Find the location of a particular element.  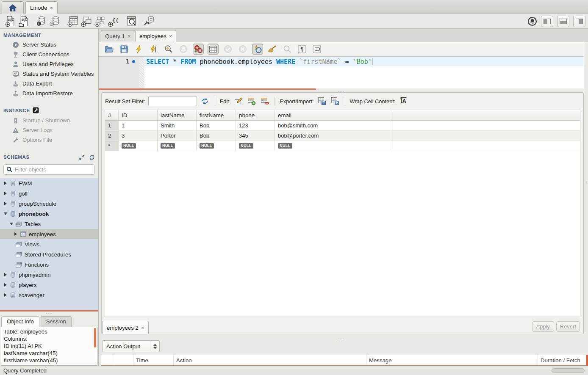

output-col-time: Time is located at coordinates (153, 360).